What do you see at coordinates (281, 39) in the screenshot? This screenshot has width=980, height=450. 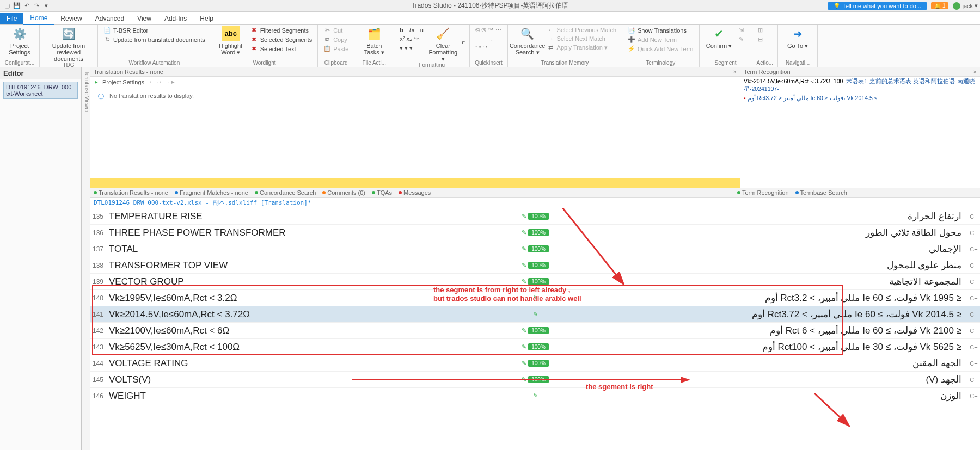 I see `selected-segments-button: ✖Selected Segments` at bounding box center [281, 39].